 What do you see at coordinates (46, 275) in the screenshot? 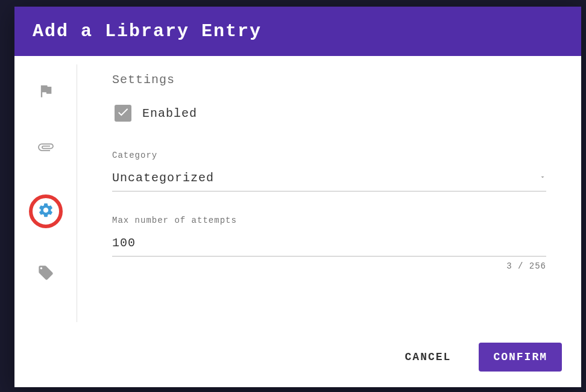
I see `tag-icon` at bounding box center [46, 275].